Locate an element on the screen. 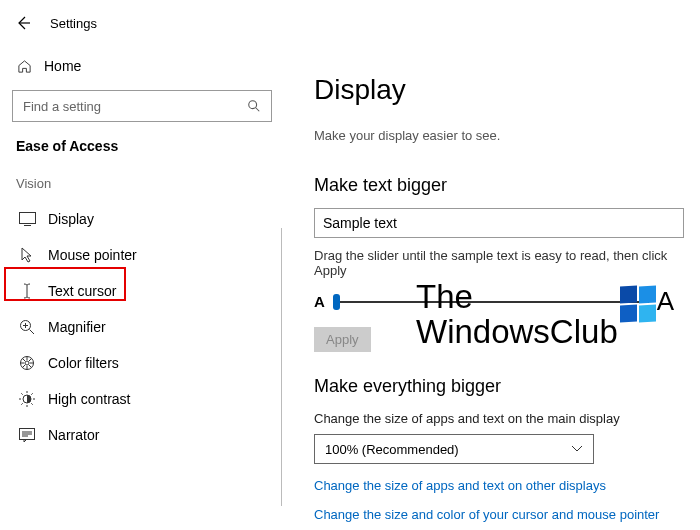  high-contrast-icon is located at coordinates (27, 399).